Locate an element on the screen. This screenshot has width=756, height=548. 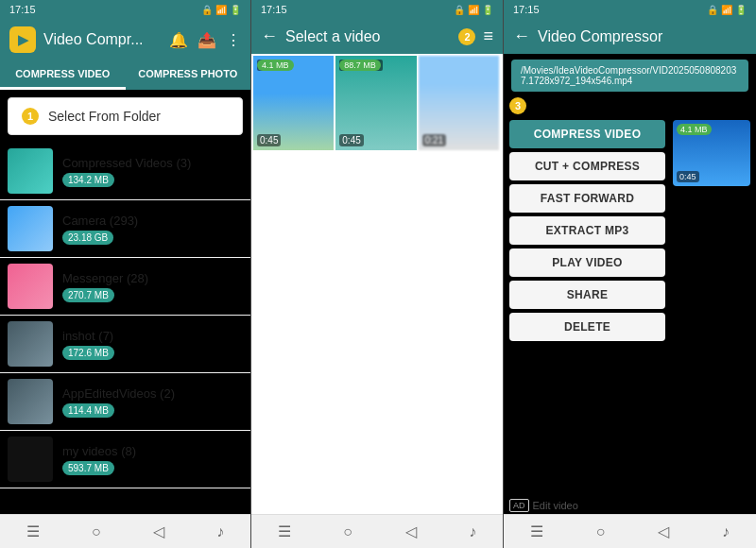
status-bar-2: 17:15 🔒 📶 🔋 is located at coordinates (377, 9).